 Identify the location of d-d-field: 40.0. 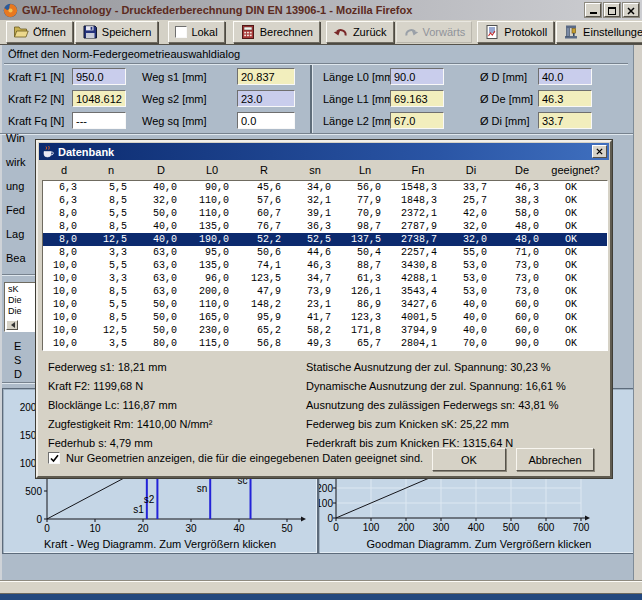
(565, 76).